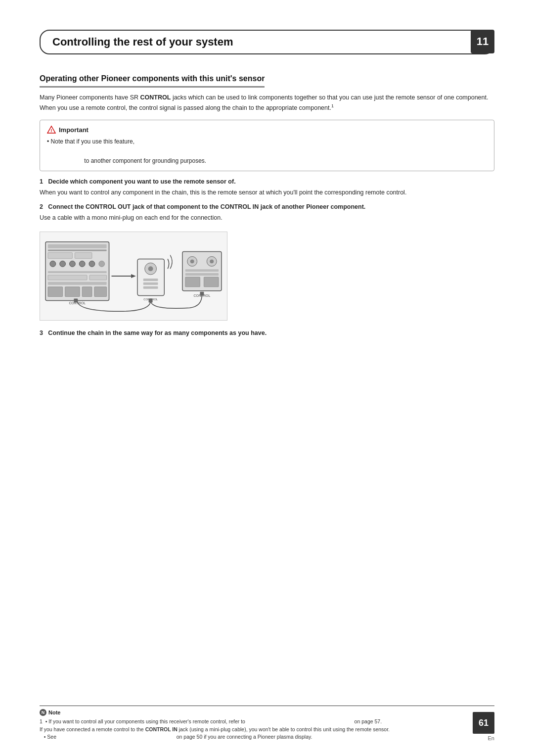 The image size is (534, 756). Describe the element at coordinates (484, 723) in the screenshot. I see `page-number-box: 61` at that location.